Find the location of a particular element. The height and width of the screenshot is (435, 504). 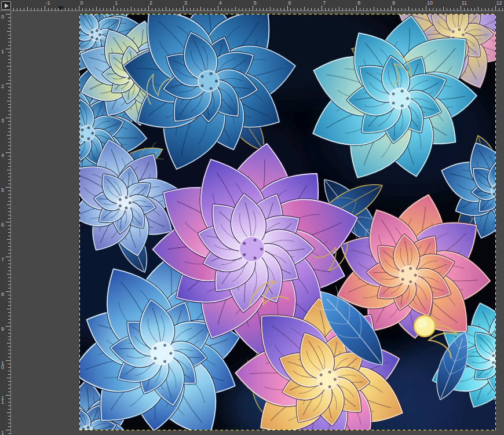

menu-triangle-icon is located at coordinates (7, 6).